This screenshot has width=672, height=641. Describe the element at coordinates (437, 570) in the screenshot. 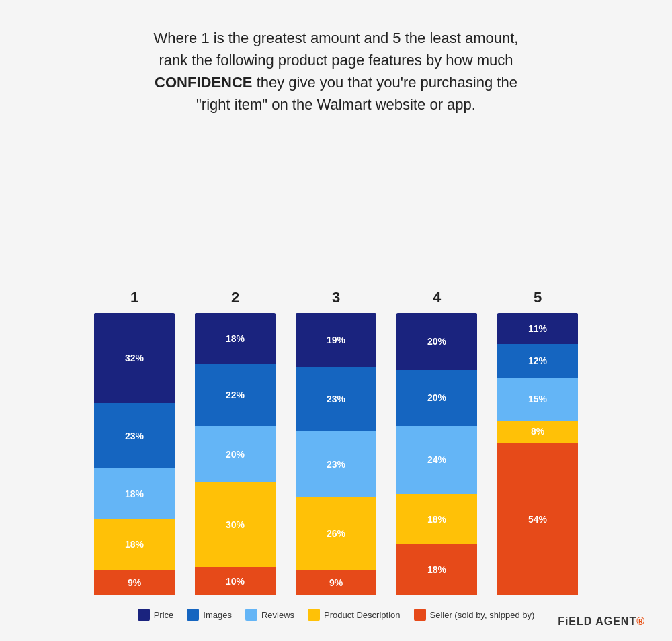

I see `bar-segment-seller: 18%` at that location.